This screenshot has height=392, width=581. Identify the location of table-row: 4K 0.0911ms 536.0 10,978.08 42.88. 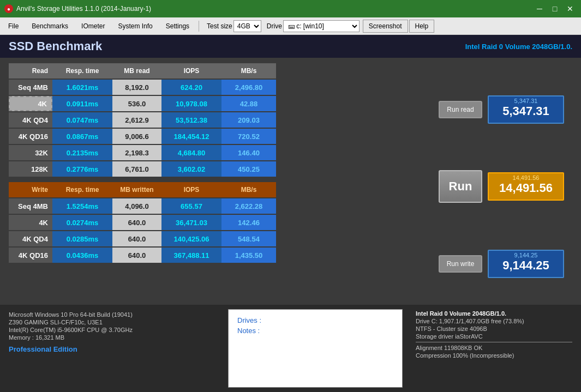
(215, 104).